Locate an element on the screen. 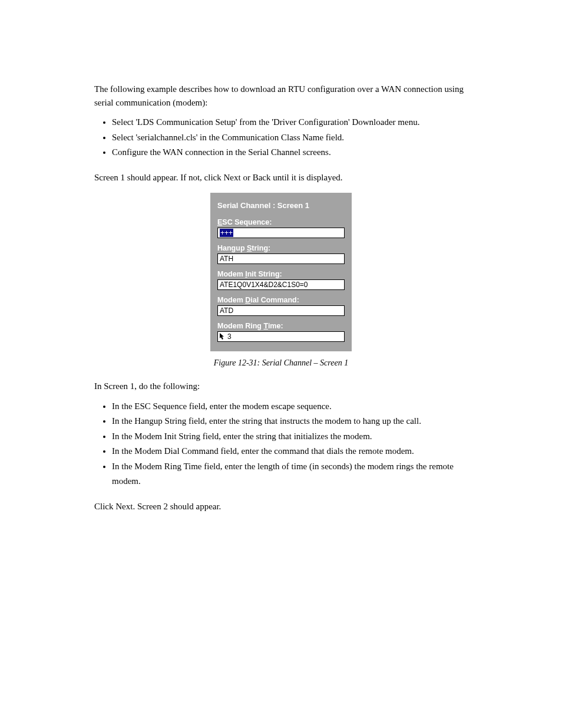 The width and height of the screenshot is (562, 728). esc-sequence-input: +++ is located at coordinates (281, 233).